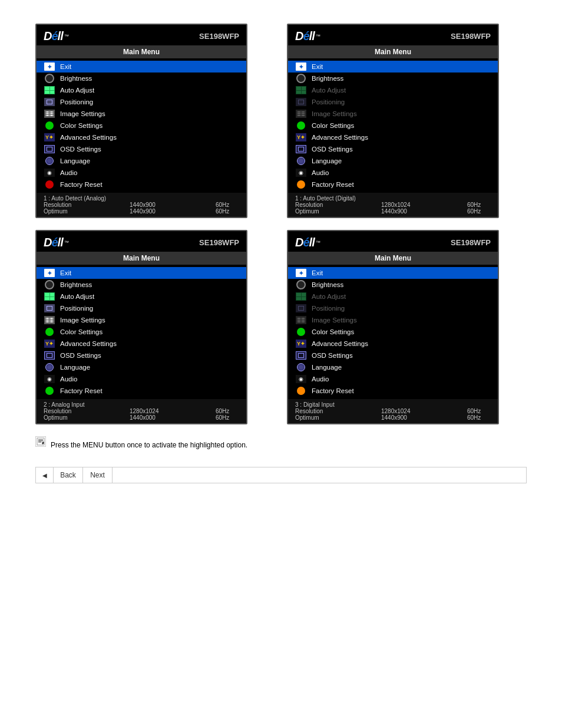 This screenshot has height=728, width=562. I want to click on menu-item-osd-2: OSD Settings, so click(393, 149).